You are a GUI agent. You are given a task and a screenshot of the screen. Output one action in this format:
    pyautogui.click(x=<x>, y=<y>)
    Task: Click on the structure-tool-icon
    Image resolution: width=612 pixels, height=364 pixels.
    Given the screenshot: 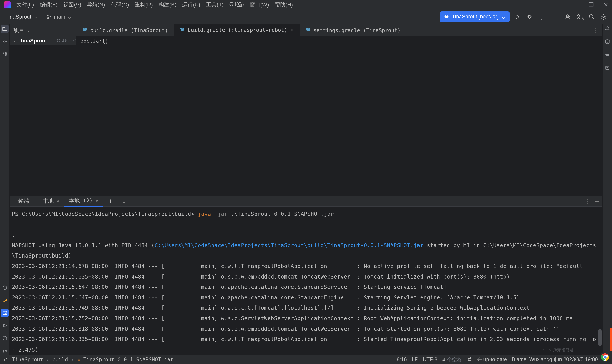 What is the action you would take?
    pyautogui.click(x=5, y=54)
    